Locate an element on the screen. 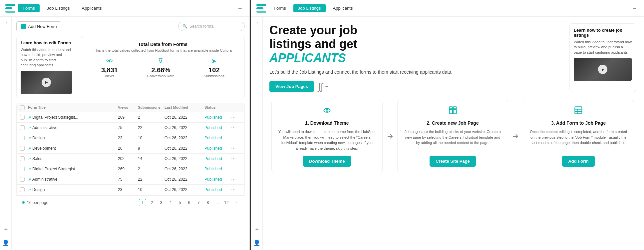 This screenshot has width=644, height=250. page-num-5: 5 is located at coordinates (180, 203).